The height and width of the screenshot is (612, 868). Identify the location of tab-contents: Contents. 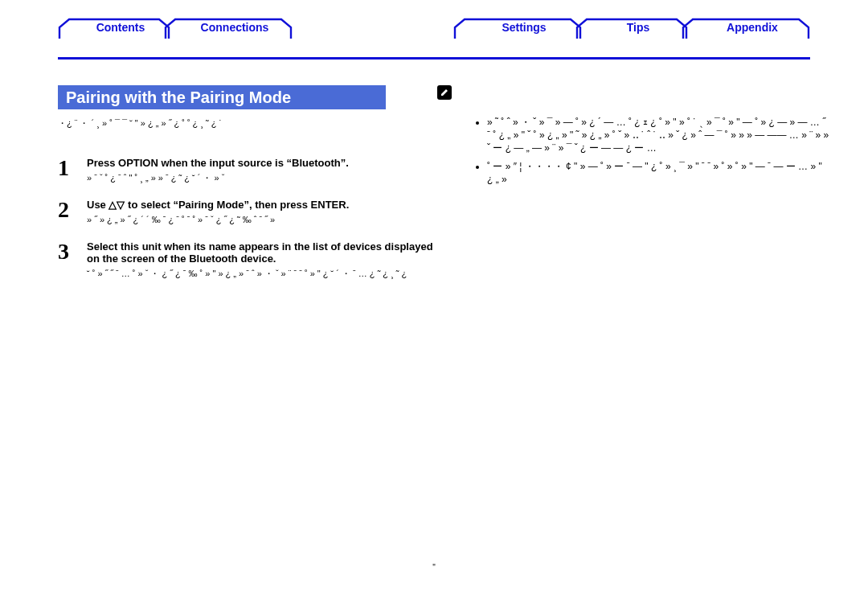
(114, 29).